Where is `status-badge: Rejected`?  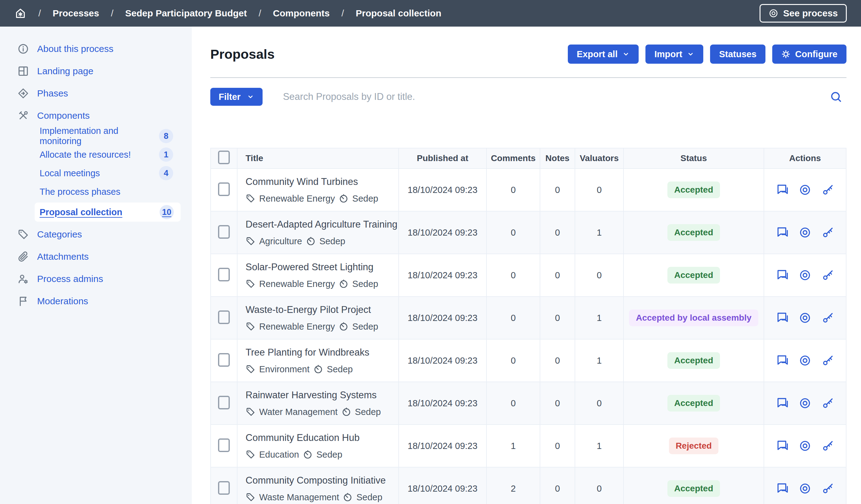
status-badge: Rejected is located at coordinates (694, 446).